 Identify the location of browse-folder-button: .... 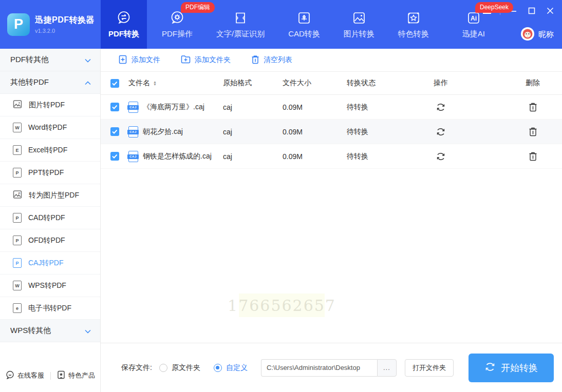
(387, 368).